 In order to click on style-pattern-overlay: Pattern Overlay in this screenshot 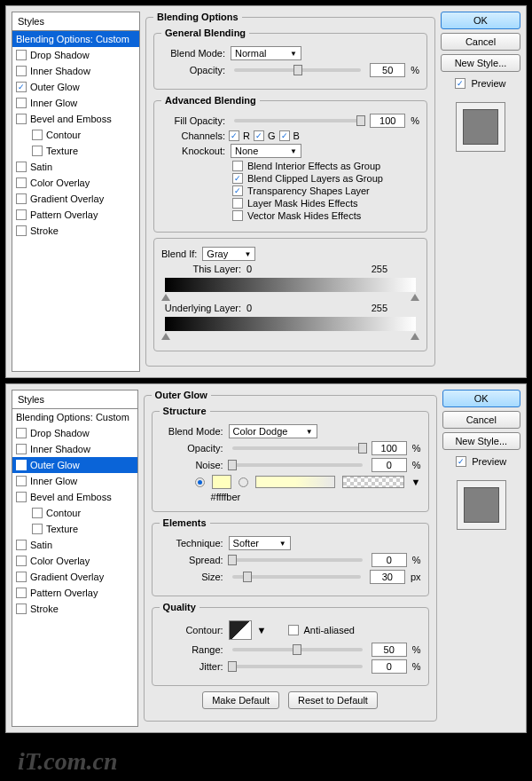, I will do `click(76, 215)`.